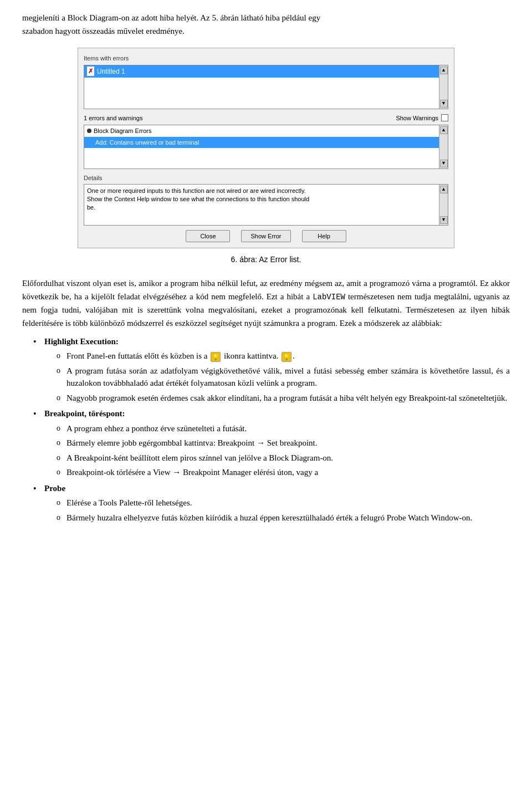  Describe the element at coordinates (444, 118) in the screenshot. I see `show-warnings-checkbox` at that location.